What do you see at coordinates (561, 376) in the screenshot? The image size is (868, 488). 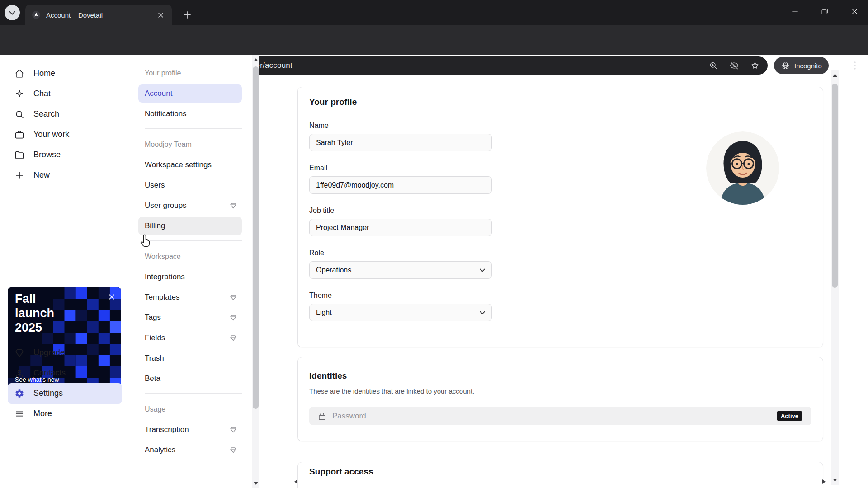 I see `identities-card-title: Identities` at bounding box center [561, 376].